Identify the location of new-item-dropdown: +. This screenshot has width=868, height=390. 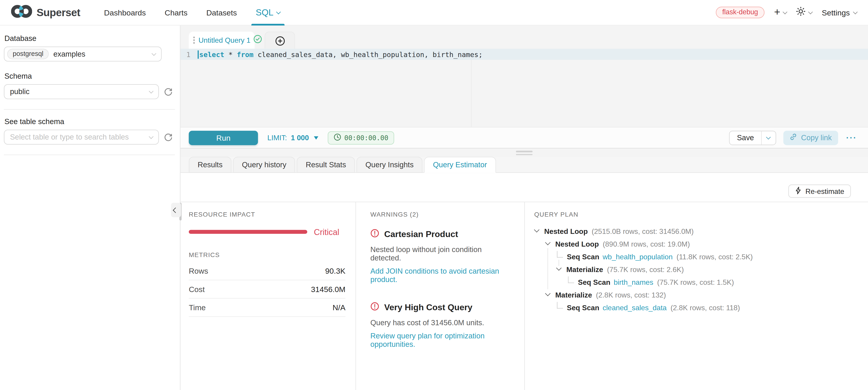
(780, 12).